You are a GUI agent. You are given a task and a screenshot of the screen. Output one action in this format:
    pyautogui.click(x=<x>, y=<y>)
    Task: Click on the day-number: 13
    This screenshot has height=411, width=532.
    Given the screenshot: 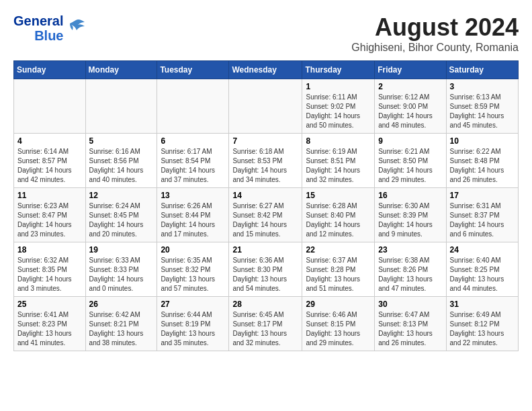 What is the action you would take?
    pyautogui.click(x=193, y=195)
    